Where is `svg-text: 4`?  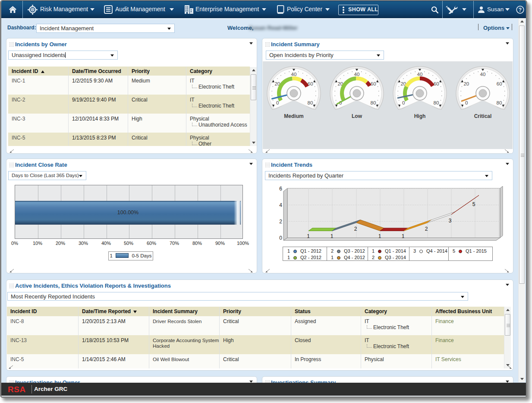 svg-text: 4 is located at coordinates (280, 205).